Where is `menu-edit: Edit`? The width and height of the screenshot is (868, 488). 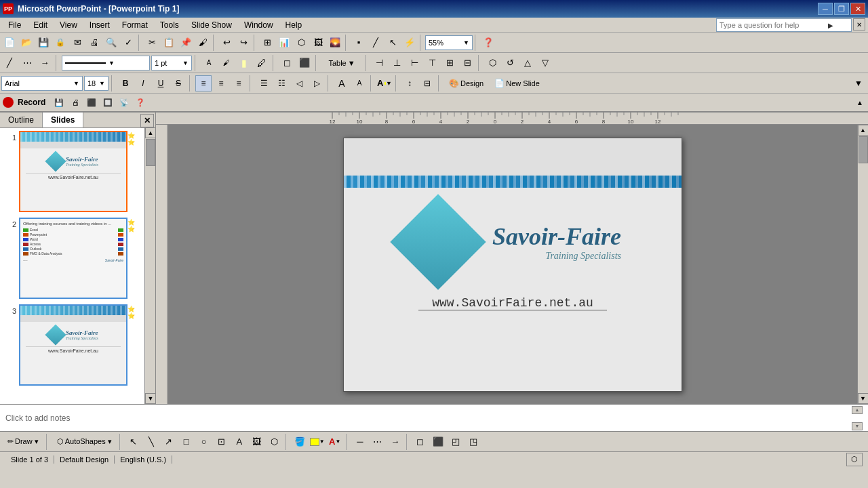
menu-edit: Edit is located at coordinates (41, 25).